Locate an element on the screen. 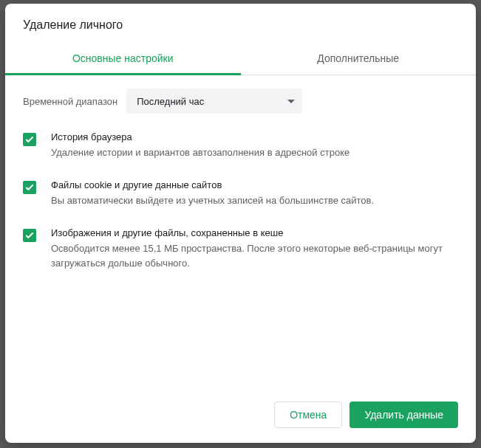  option-cache: Изображения и другие файлы, сохраненные … is located at coordinates (241, 249).